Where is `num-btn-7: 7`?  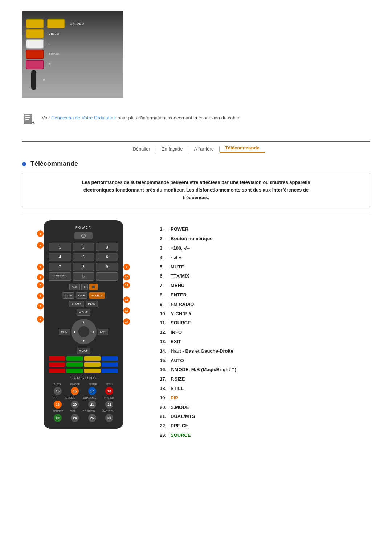 num-btn-7: 7 is located at coordinates (60, 267).